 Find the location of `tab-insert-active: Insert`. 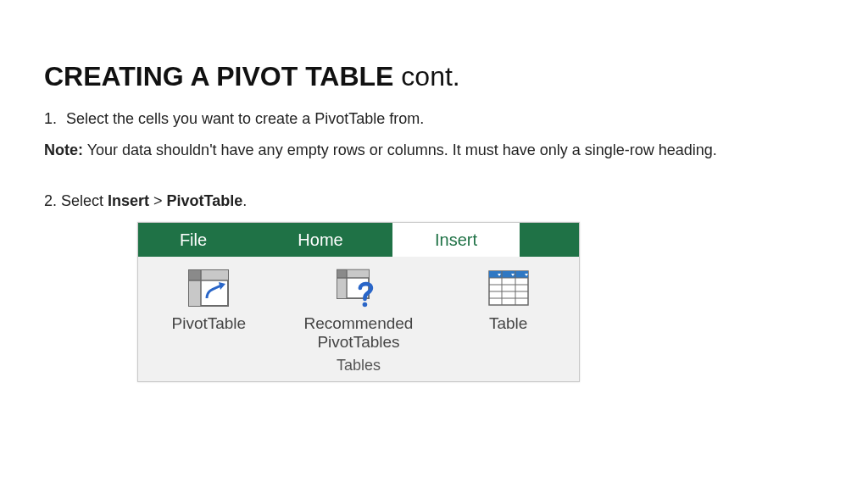

tab-insert-active: Insert is located at coordinates (456, 240).